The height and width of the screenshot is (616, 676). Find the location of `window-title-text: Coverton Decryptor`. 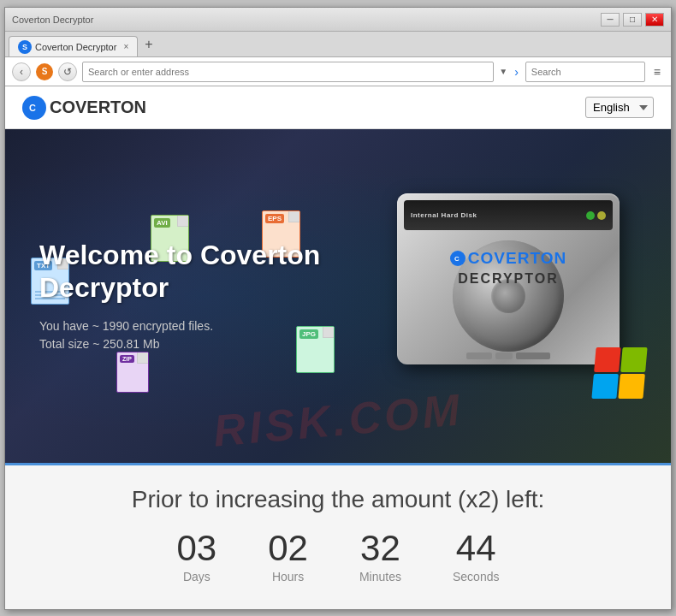

window-title-text: Coverton Decryptor is located at coordinates (53, 20).